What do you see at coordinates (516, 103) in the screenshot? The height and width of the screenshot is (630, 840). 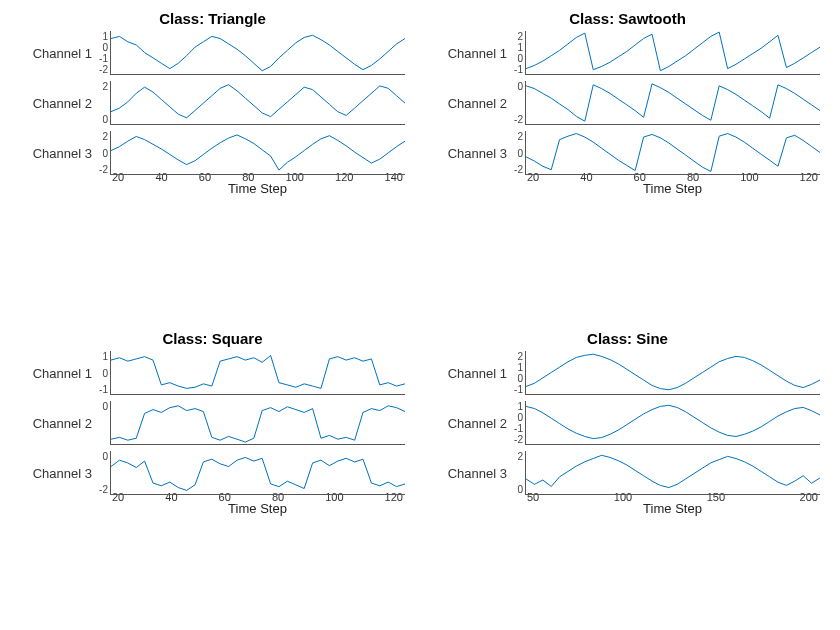 I see `y-ticks: 0-2` at bounding box center [516, 103].